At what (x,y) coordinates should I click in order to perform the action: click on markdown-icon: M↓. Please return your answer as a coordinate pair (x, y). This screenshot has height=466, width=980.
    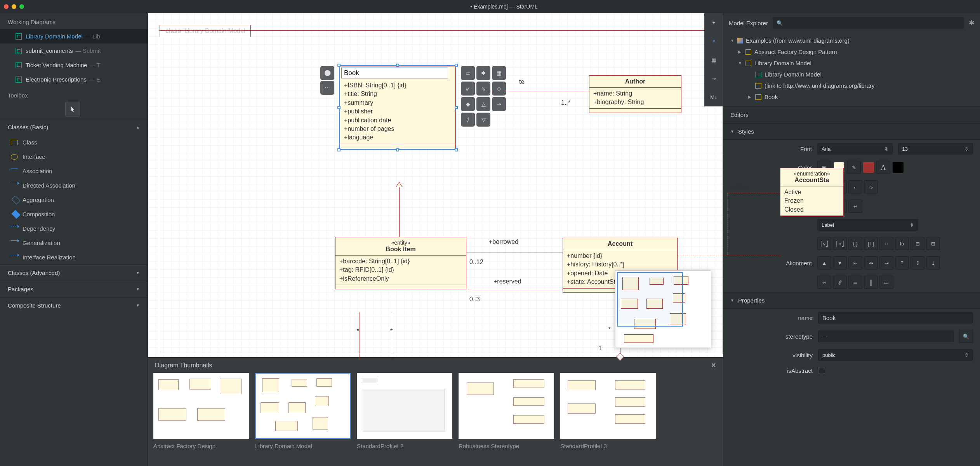
    Looking at the image, I should click on (714, 97).